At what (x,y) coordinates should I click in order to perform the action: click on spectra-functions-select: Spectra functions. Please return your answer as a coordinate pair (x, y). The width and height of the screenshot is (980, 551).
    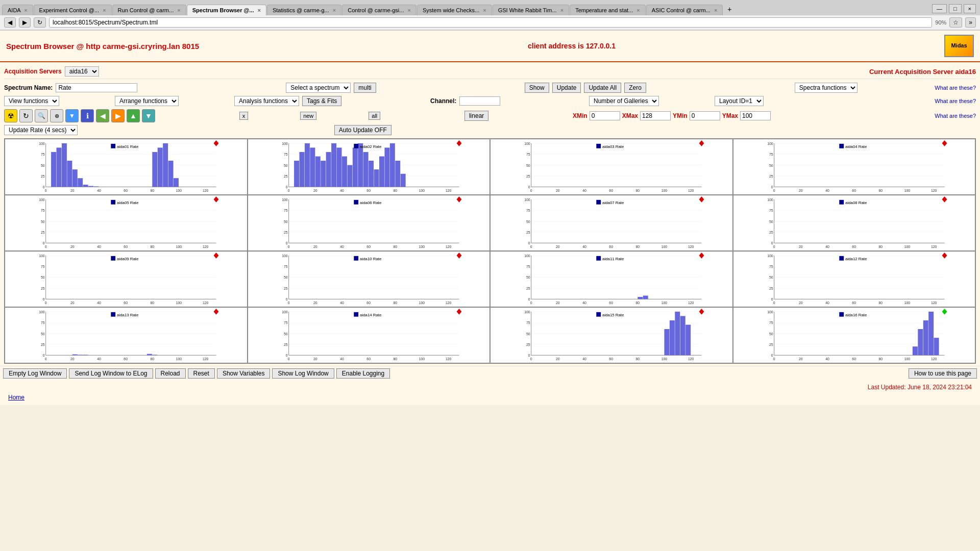
    Looking at the image, I should click on (826, 88).